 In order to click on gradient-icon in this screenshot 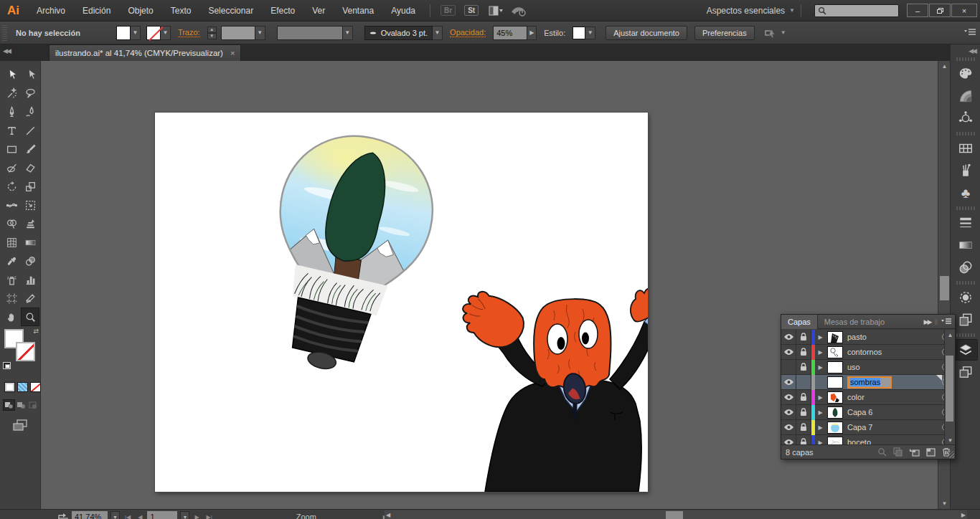, I will do `click(966, 245)`.